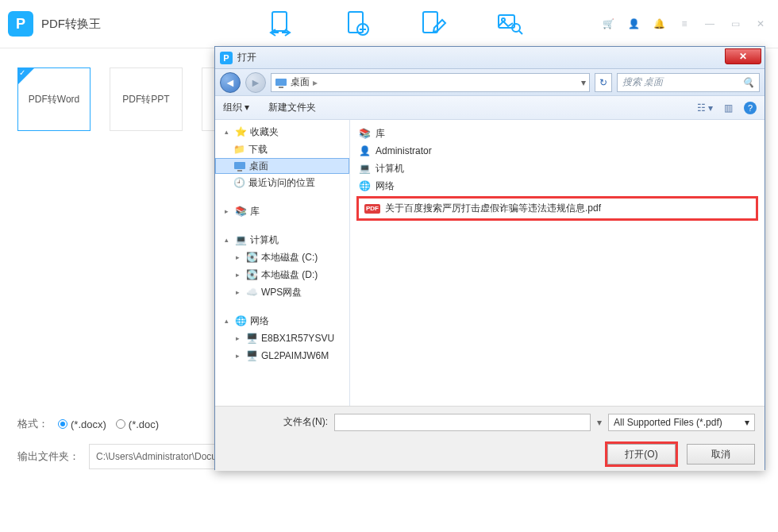 The image size is (778, 532). Describe the element at coordinates (71, 24) in the screenshot. I see `app-title: PDF转换王` at that location.